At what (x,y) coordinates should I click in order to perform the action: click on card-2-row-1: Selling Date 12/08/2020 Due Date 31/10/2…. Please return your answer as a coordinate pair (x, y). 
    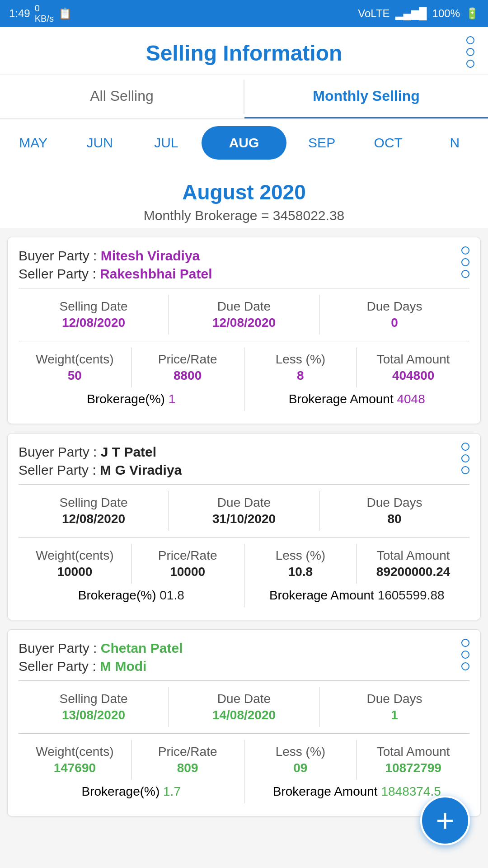
    Looking at the image, I should click on (244, 511).